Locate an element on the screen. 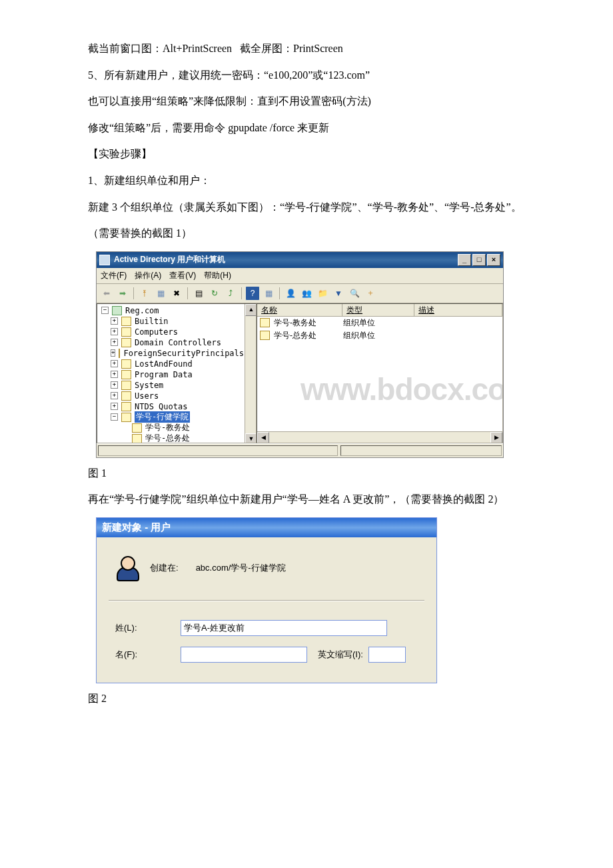  tree-node: +NTDS Quotas is located at coordinates (171, 407).